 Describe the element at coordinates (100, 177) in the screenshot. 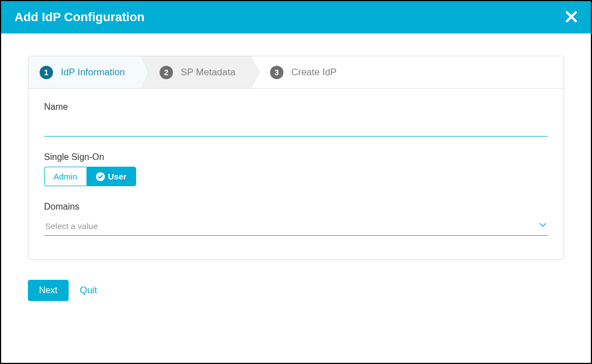

I see `check-circle-icon` at that location.